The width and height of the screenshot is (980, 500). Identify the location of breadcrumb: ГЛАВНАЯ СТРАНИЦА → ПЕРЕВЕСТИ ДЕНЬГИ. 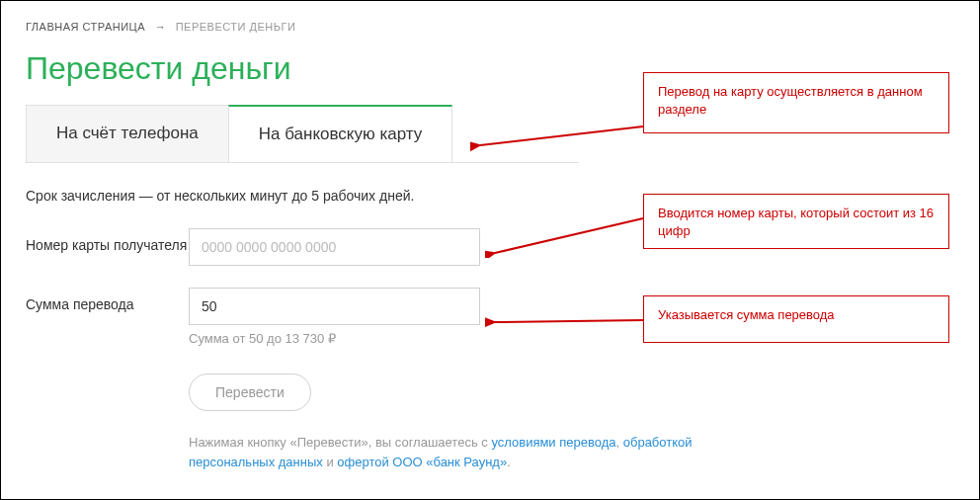
(490, 27).